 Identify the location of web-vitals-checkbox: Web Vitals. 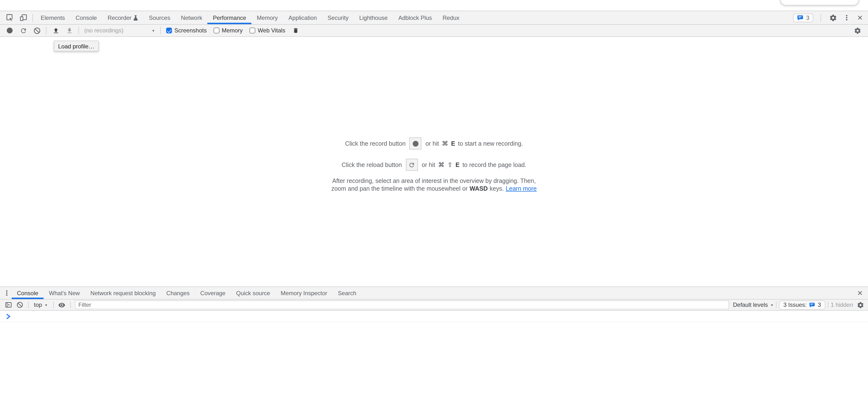
(268, 30).